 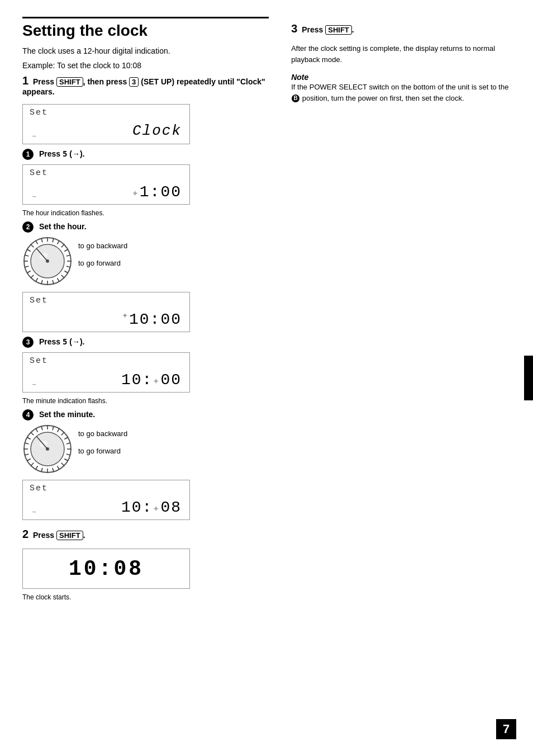 What do you see at coordinates (34, 136) in the screenshot?
I see `lcd-arrow-1: →` at bounding box center [34, 136].